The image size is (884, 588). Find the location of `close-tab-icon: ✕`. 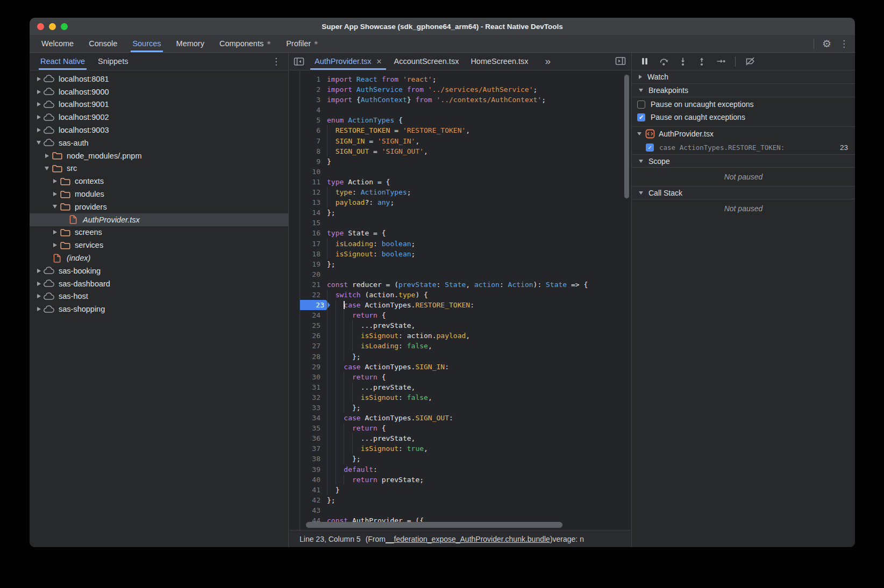

close-tab-icon: ✕ is located at coordinates (380, 61).